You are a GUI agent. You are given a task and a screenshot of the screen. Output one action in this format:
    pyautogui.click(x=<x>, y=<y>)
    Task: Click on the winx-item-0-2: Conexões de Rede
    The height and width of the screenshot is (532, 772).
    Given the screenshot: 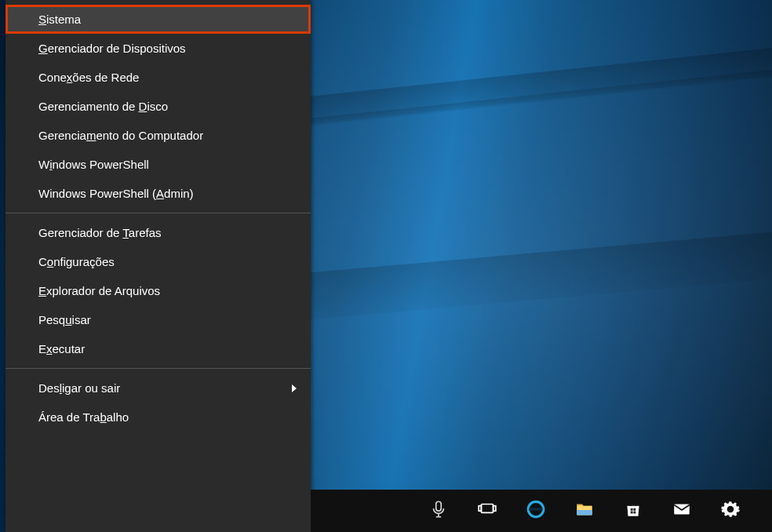 What is the action you would take?
    pyautogui.click(x=158, y=77)
    